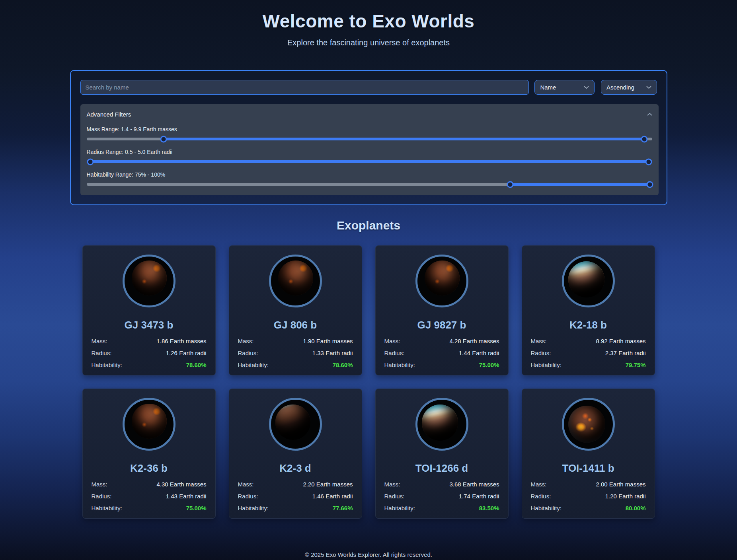 The image size is (737, 560). What do you see at coordinates (369, 150) in the screenshot?
I see `advanced-filters-panel: Advanced Filters Mass Range: 1.4 - 9.9 E…` at bounding box center [369, 150].